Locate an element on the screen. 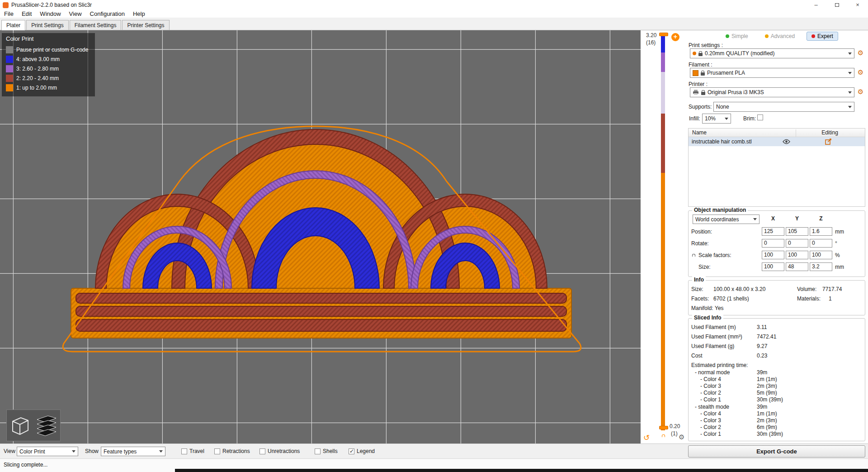 This screenshot has height=472, width=868. info-group: Info Size: 100.00 x 48.00 x 3.20 Volume:… is located at coordinates (777, 298).